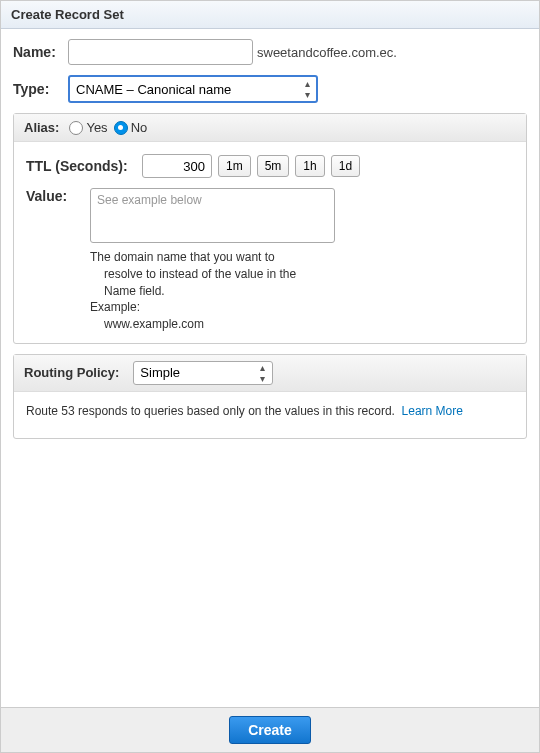 The height and width of the screenshot is (753, 540). Describe the element at coordinates (40, 52) in the screenshot. I see `name-label: Name:` at that location.